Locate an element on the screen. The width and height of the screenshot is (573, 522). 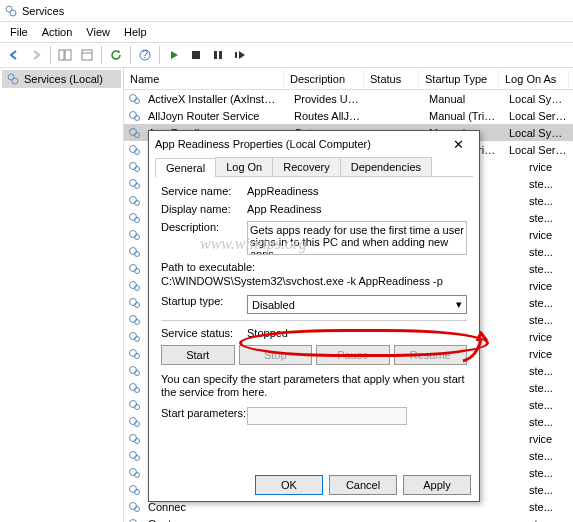
start-params-field is located at coordinates (327, 416).